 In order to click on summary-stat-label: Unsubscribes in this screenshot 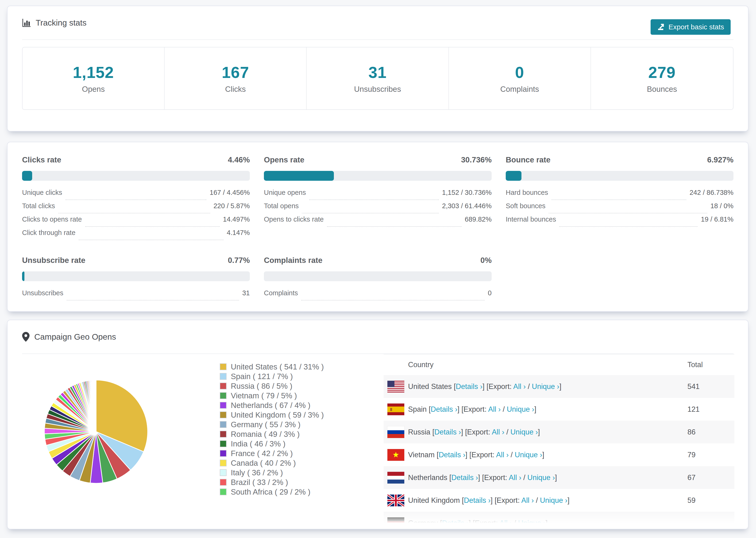, I will do `click(378, 89)`.